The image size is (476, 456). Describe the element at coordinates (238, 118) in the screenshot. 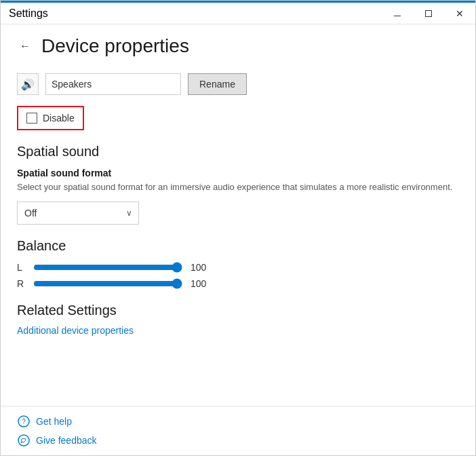

I see `disable-wrapper: Disable` at that location.